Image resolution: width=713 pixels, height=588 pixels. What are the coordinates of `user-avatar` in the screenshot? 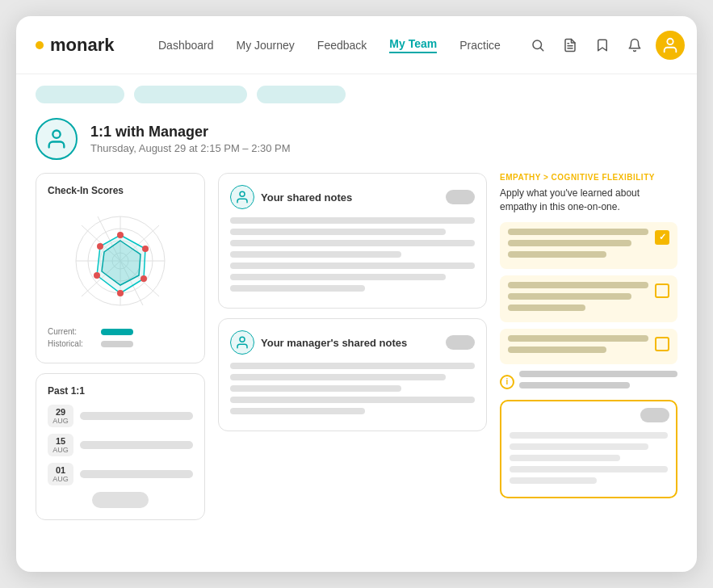 It's located at (670, 45).